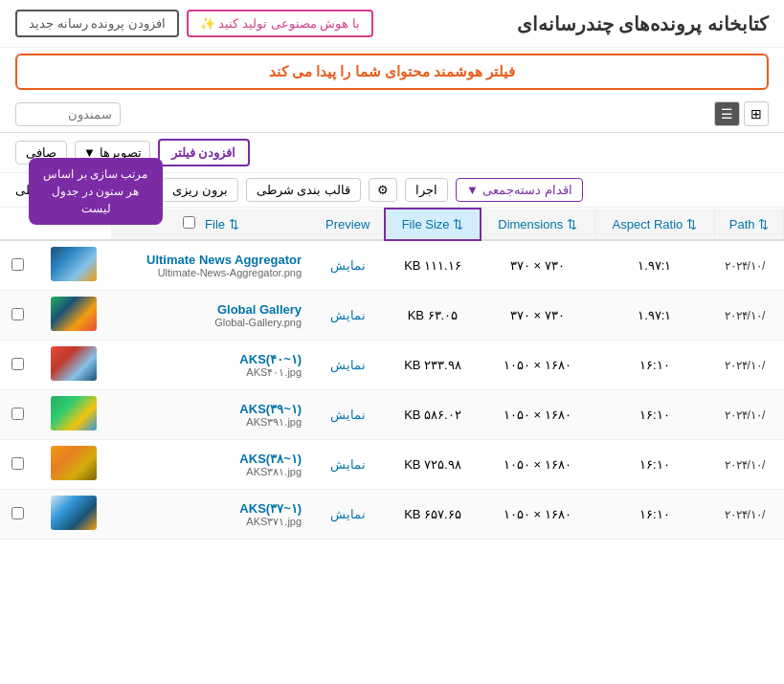 The image size is (784, 684). What do you see at coordinates (392, 266) in the screenshot?
I see `table-row: ۲۰۲۴/۱۰/ ۱.۹۷:۱ ۷۳۰ × ۳۷۰ KB ۱۱۱.۱۶ نمای…` at bounding box center [392, 266].